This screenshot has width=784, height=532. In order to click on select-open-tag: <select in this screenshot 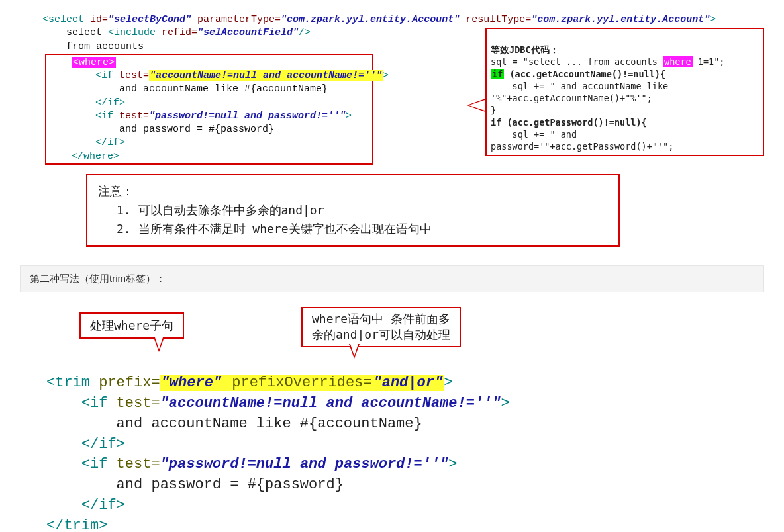, I will do `click(64, 20)`.